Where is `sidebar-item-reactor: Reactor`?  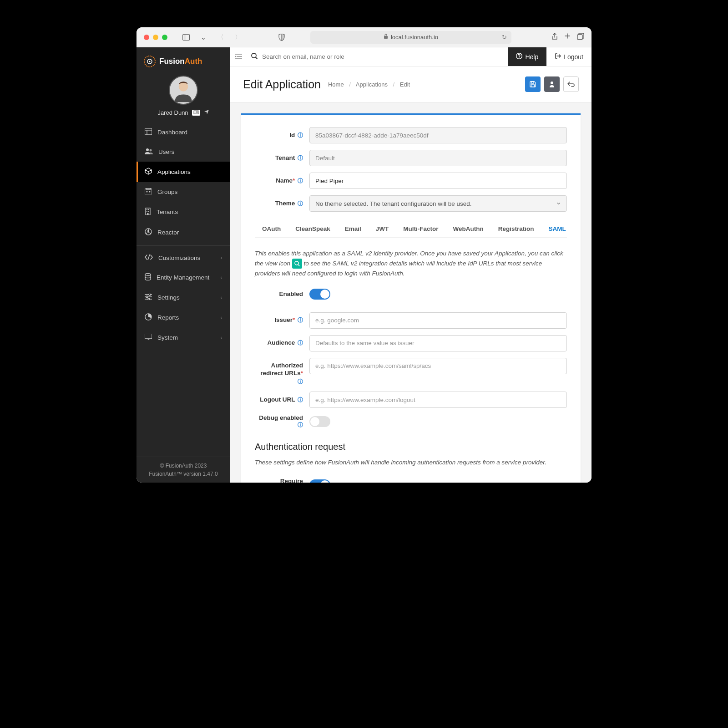 sidebar-item-reactor: Reactor is located at coordinates (183, 232).